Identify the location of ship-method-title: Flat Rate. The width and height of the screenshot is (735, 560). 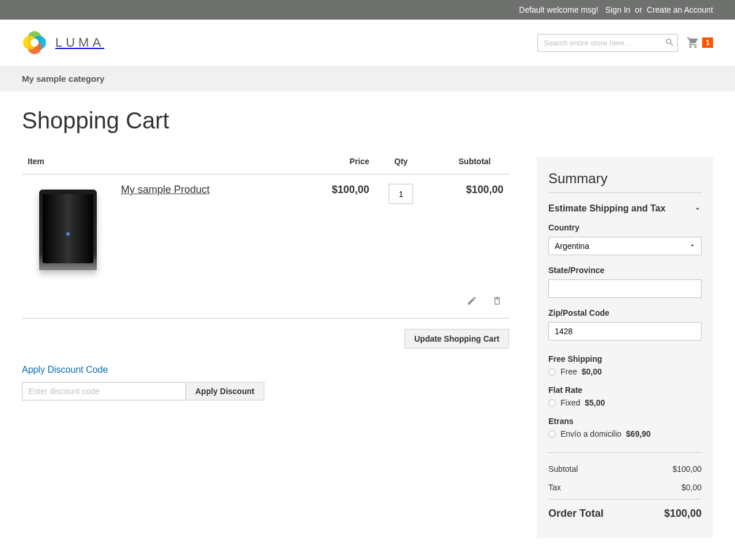
(625, 390).